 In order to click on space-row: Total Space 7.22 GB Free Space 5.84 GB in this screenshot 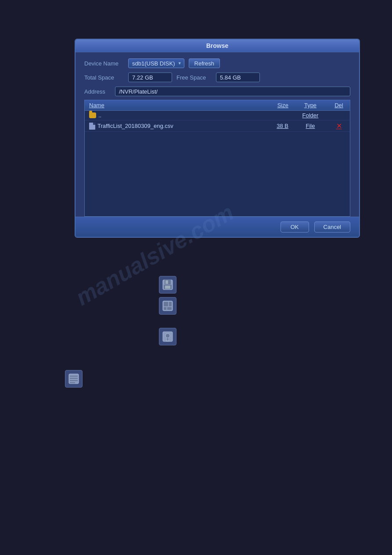, I will do `click(217, 77)`.